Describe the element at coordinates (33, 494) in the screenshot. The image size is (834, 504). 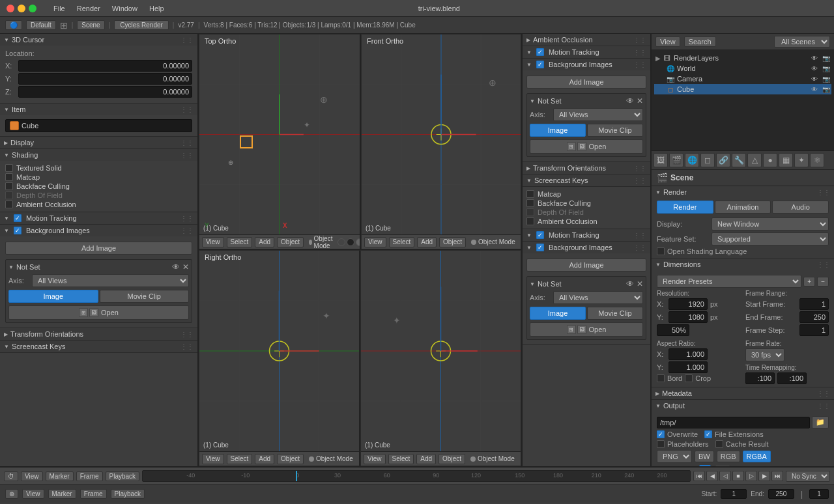
I see `status-view-btn: View` at that location.